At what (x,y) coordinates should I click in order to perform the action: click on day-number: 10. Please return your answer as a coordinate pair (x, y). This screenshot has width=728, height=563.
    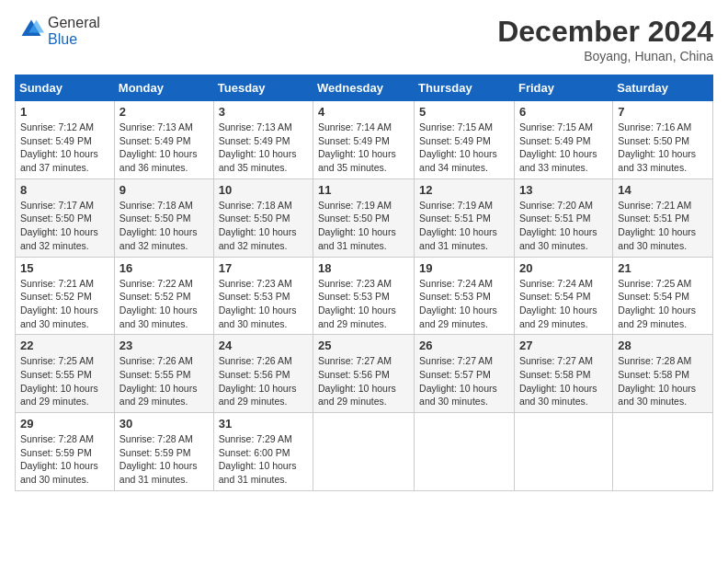
    Looking at the image, I should click on (263, 190).